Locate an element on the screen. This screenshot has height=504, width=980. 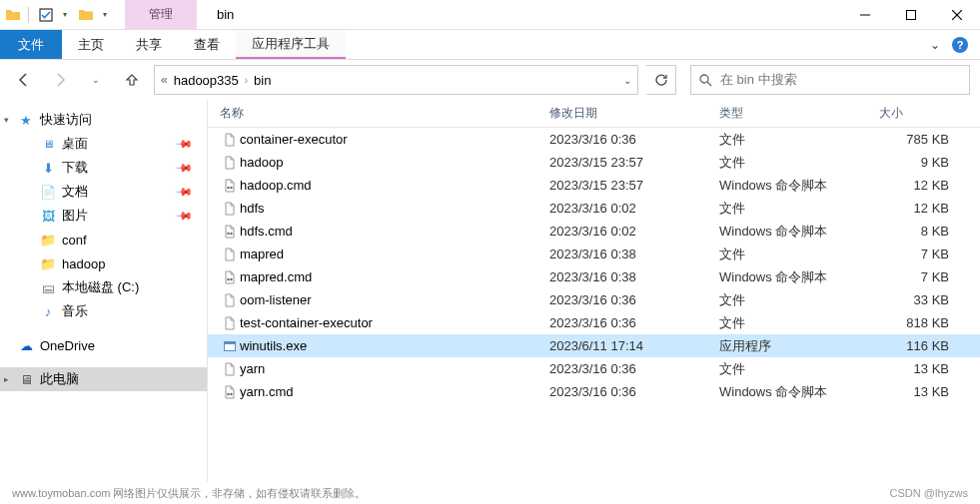
nav-local-disk: 🖴 本地磁盘 (C:) is located at coordinates (104, 287).